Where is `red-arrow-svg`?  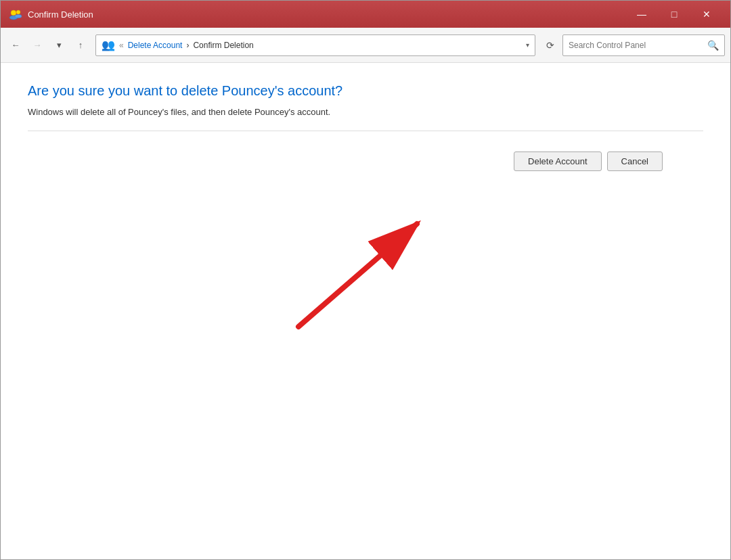 red-arrow-svg is located at coordinates (353, 273).